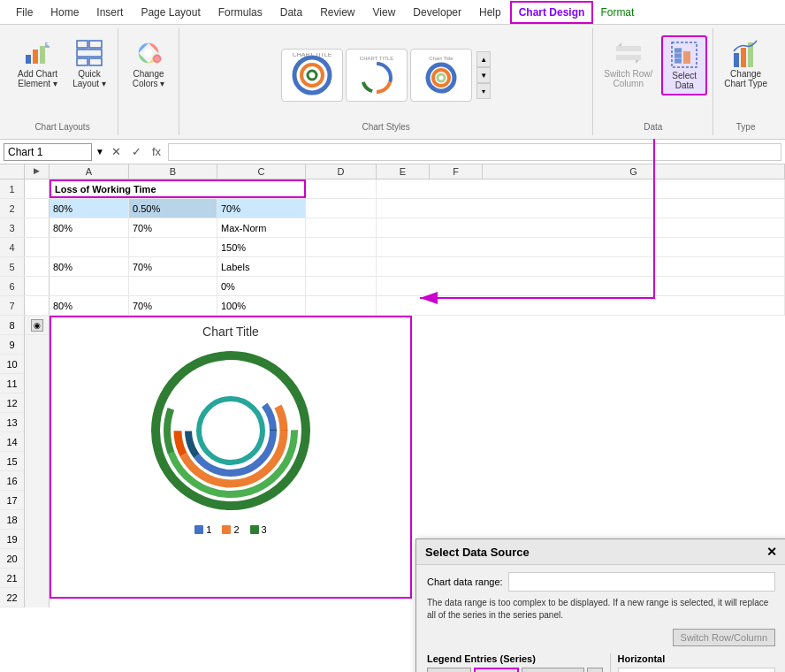 The width and height of the screenshot is (785, 672). Describe the element at coordinates (173, 267) in the screenshot. I see `cell-b5: 70%` at that location.